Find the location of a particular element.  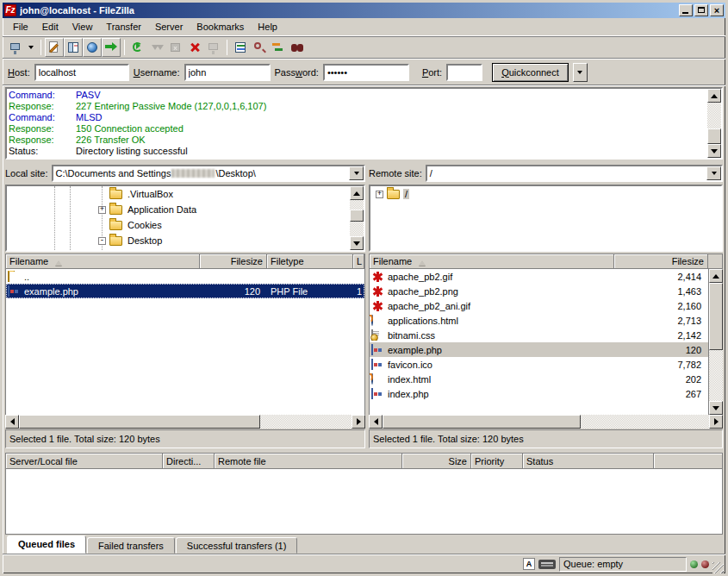

synchronized-browsing-button is located at coordinates (278, 47).